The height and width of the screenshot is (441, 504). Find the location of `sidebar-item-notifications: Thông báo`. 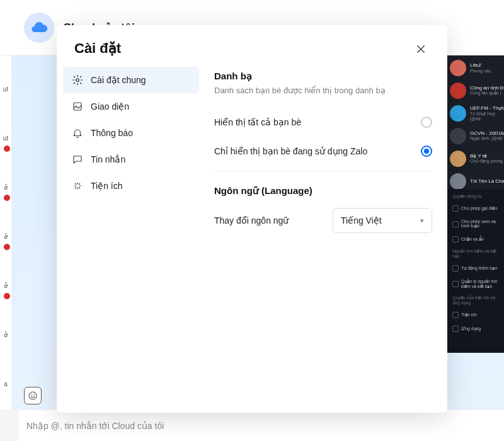

sidebar-item-notifications: Thông báo is located at coordinates (131, 133).